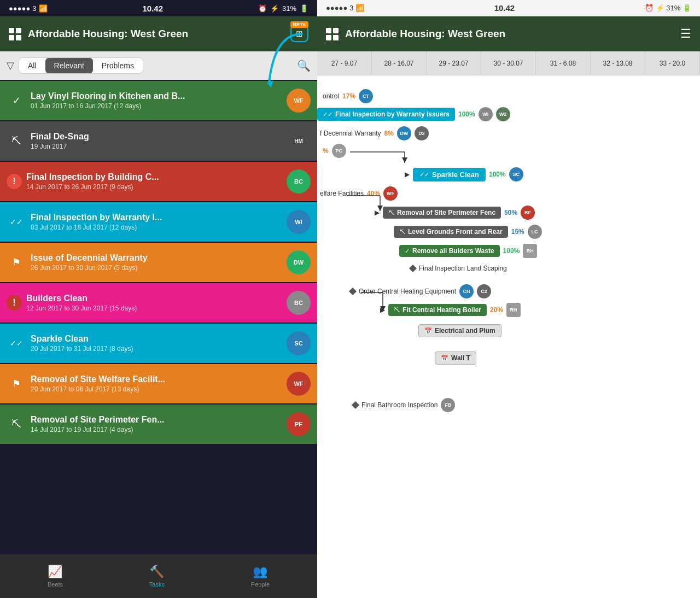 This screenshot has width=700, height=598. I want to click on gantt-label-8: Level Grounds Front and Rear, so click(455, 232).